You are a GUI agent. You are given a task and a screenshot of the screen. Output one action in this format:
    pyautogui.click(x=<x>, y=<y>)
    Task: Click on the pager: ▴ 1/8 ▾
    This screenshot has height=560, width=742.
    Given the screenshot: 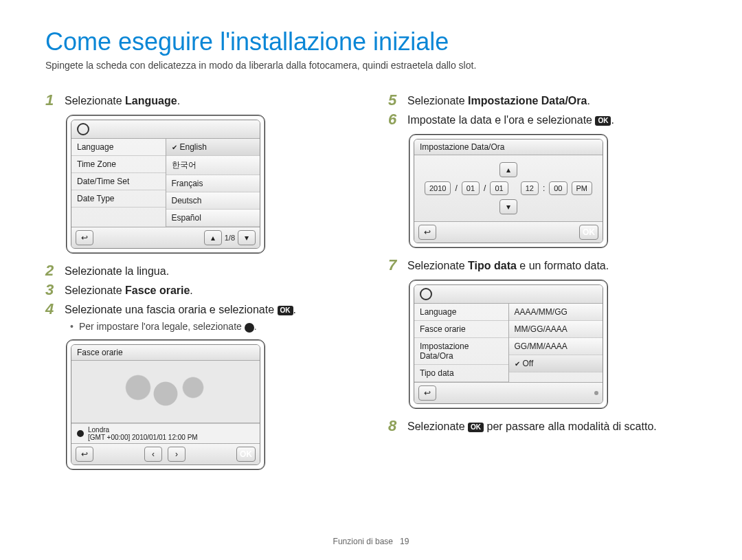 What is the action you would take?
    pyautogui.click(x=229, y=238)
    